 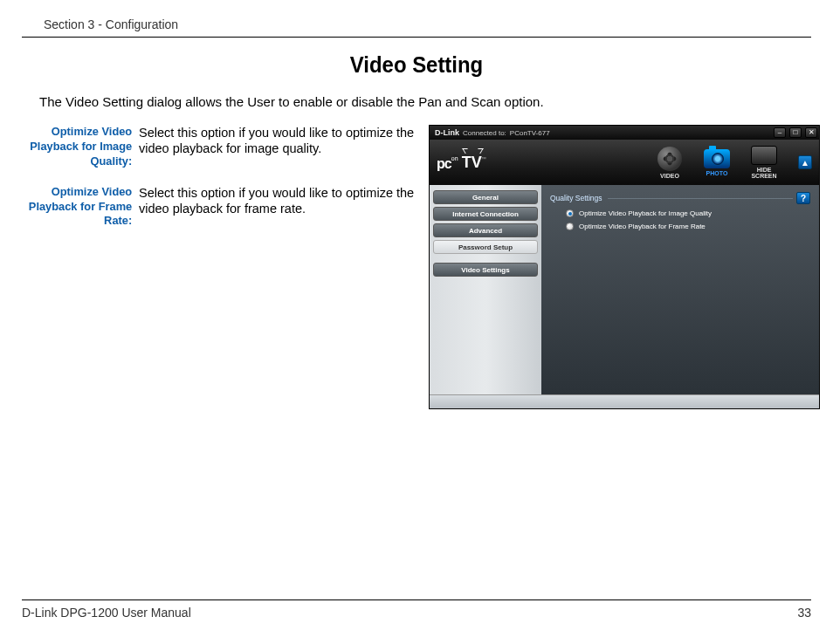 What do you see at coordinates (485, 230) in the screenshot?
I see `sidebar-item-advanced: Advanced` at bounding box center [485, 230].